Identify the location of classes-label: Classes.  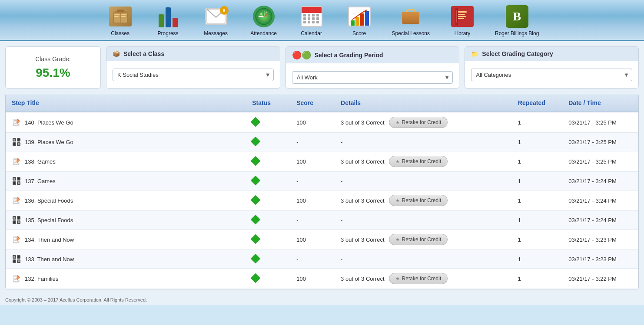
(120, 33).